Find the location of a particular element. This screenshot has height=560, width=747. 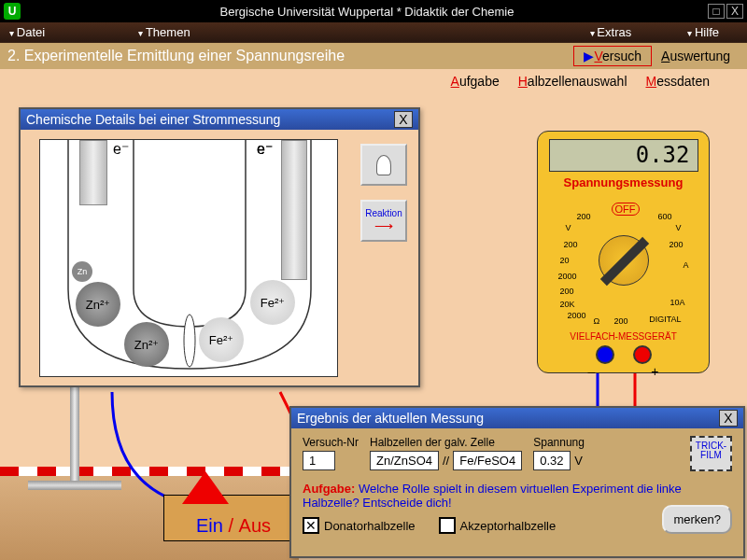

electron-label-left: e⁻ is located at coordinates (121, 149).